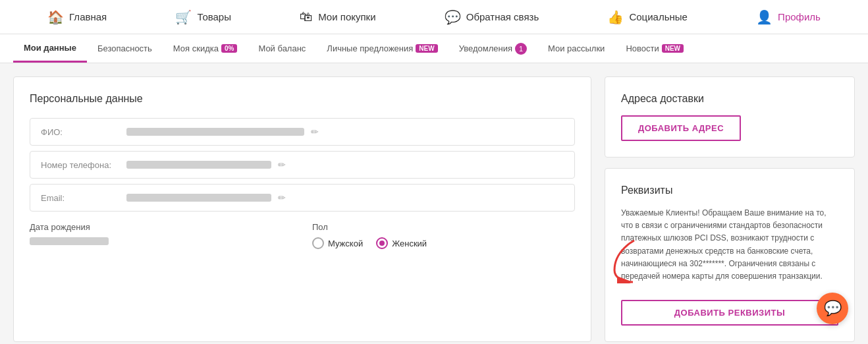  What do you see at coordinates (764, 17) in the screenshot?
I see `profile-icon: 👤` at bounding box center [764, 17].